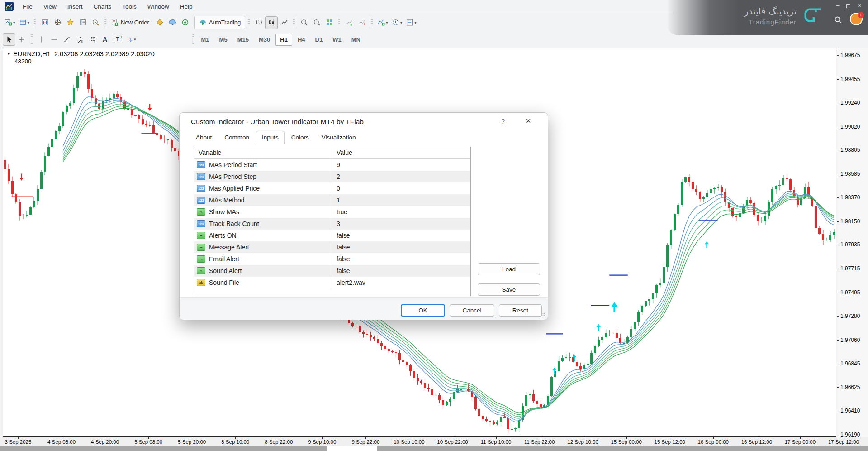 The height and width of the screenshot is (451, 868). I want to click on reset-button: Reset, so click(520, 311).